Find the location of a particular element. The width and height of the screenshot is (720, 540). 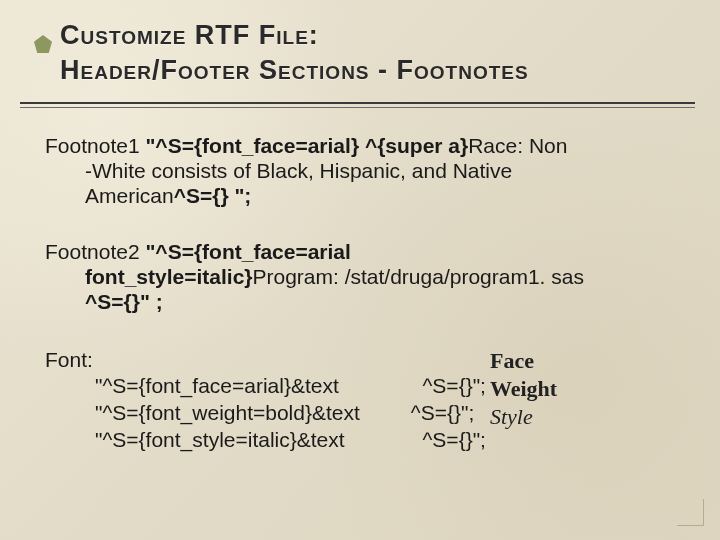

footnote1-code: "^S={font_face=arial} ^{super a} is located at coordinates (306, 146).